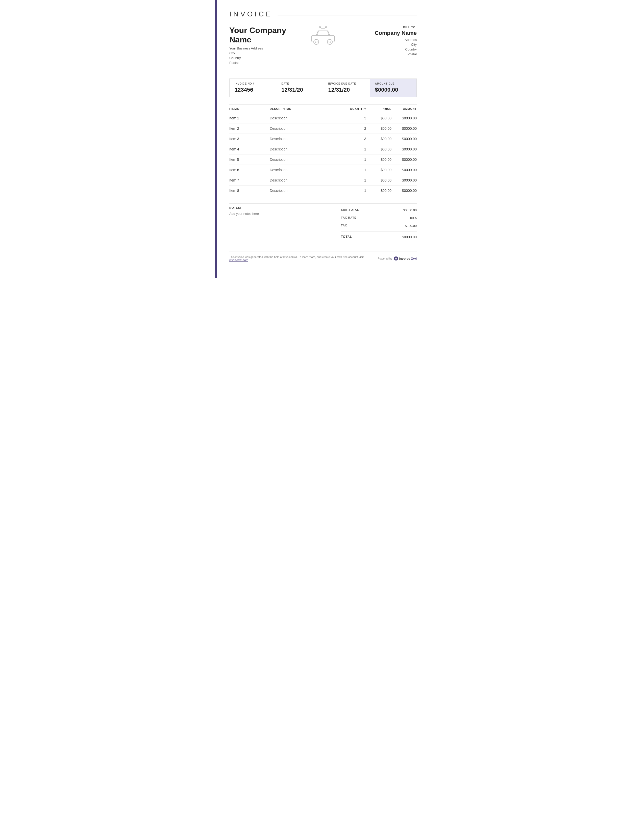 Image resolution: width=644 pixels, height=833 pixels. Describe the element at coordinates (346, 237) in the screenshot. I see `total-label: TOTAL` at that location.